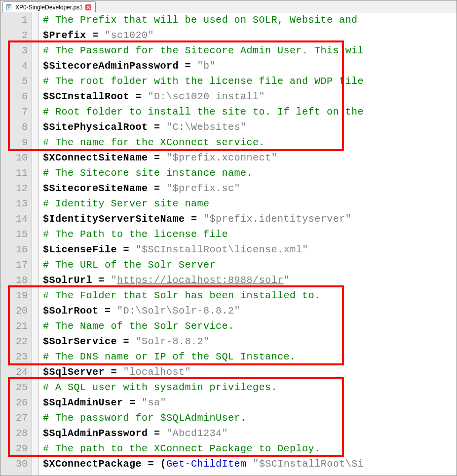 The image size is (457, 476). I want to click on code-line: $SitePhysicalRoot = "C:\Websites", so click(250, 127).